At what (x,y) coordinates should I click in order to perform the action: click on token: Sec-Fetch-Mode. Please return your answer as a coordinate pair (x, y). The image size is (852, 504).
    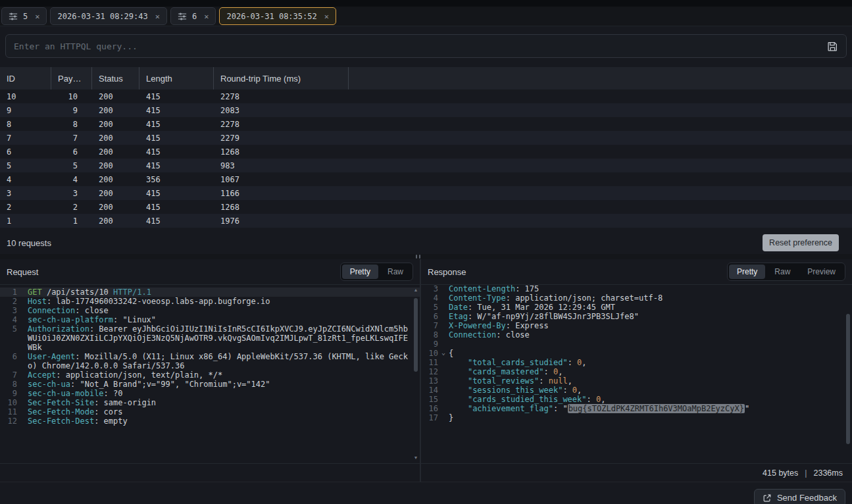
    Looking at the image, I should click on (61, 412).